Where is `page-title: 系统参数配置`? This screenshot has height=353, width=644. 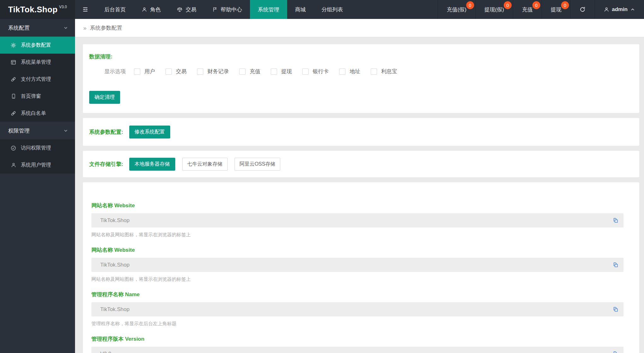 page-title: 系统参数配置 is located at coordinates (106, 28).